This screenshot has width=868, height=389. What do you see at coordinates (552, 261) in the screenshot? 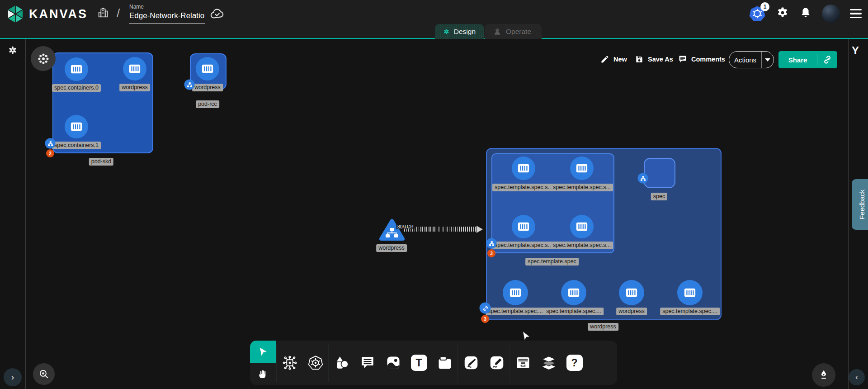
I see `group-label-spec-template: spec.template.spec` at bounding box center [552, 261].